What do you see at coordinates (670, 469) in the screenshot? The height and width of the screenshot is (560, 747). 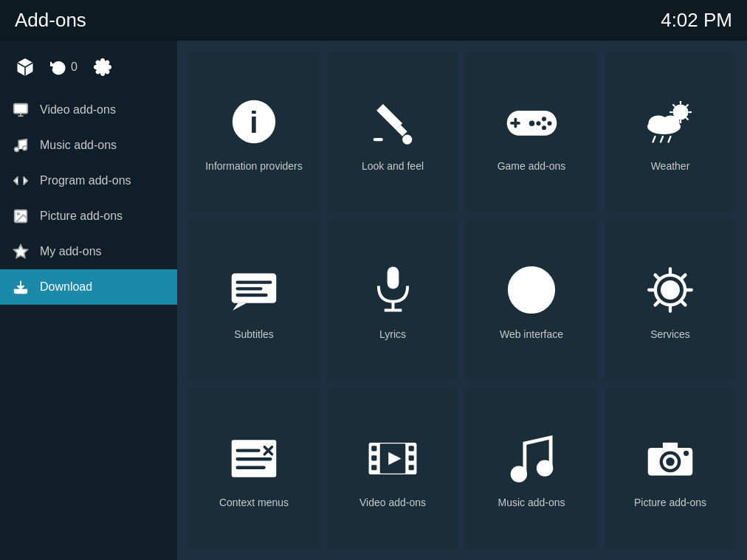 I see `card-grid-picture-addons: Picture add-ons` at bounding box center [670, 469].